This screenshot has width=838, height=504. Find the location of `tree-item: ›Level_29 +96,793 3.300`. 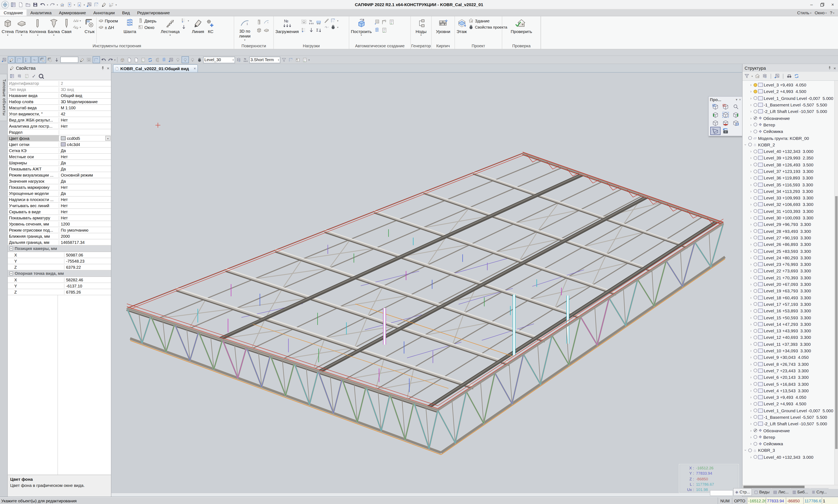

tree-item: ›Level_29 +96,793 3.300 is located at coordinates (788, 224).